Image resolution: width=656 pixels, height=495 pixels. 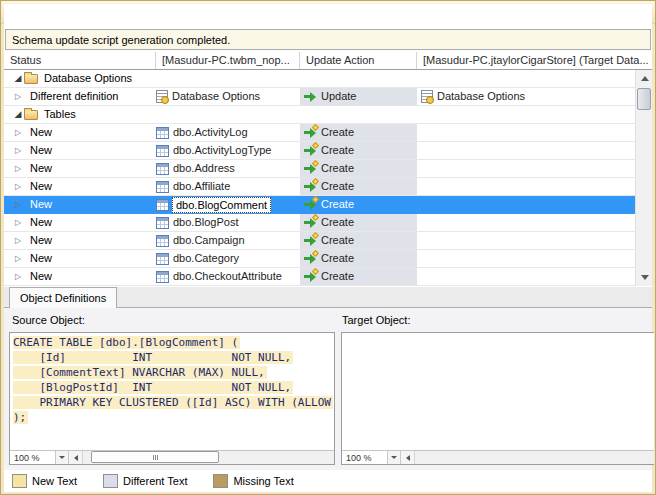 I want to click on tab-row: Object Definitions, so click(x=328, y=298).